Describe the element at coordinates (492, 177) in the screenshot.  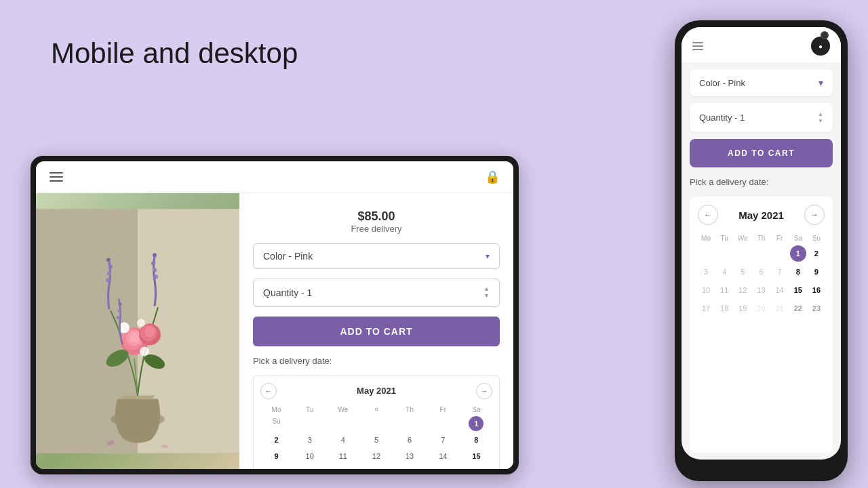
I see `lock-icon: 🔒` at that location.